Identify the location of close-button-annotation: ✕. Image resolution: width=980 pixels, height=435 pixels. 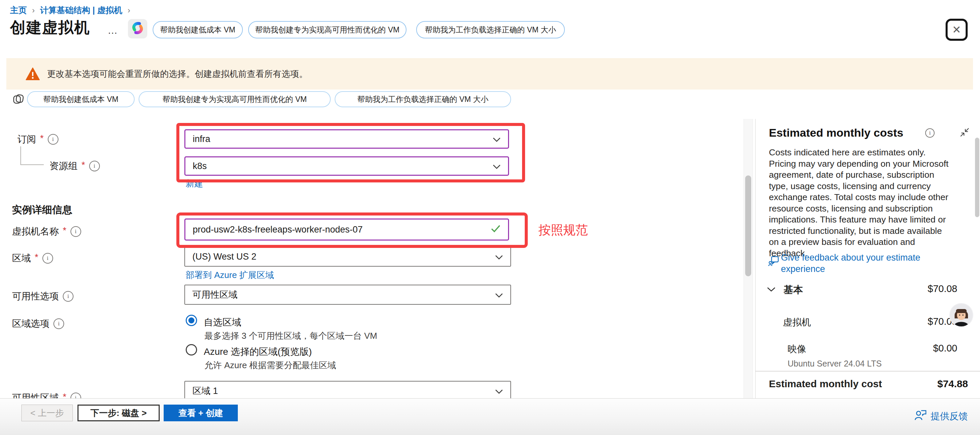
(957, 30).